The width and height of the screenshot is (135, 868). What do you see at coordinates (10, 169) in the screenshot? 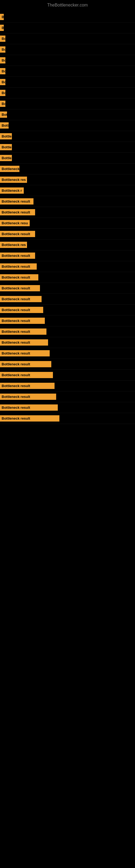
I see `bottleneck-label: Bottleneck` at bounding box center [10, 169].